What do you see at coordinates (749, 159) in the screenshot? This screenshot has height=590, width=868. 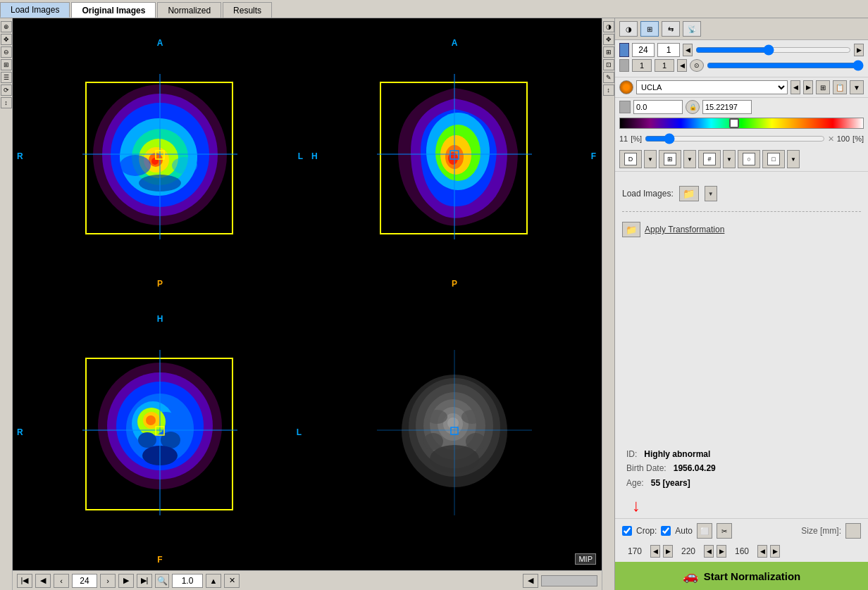 I see `render-btn-4: ○` at bounding box center [749, 159].